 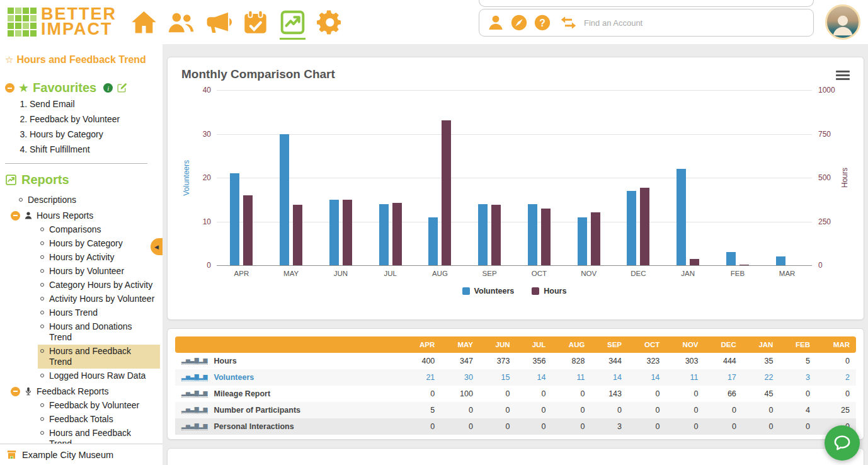 What do you see at coordinates (348, 233) in the screenshot?
I see `bar-hours-jun` at bounding box center [348, 233].